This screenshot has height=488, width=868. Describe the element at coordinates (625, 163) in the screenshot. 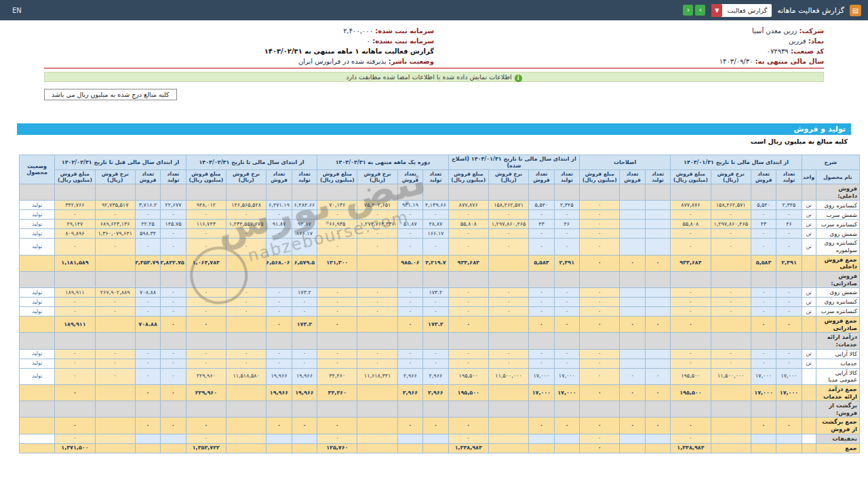

I see `col-group: اصلاحات` at that location.